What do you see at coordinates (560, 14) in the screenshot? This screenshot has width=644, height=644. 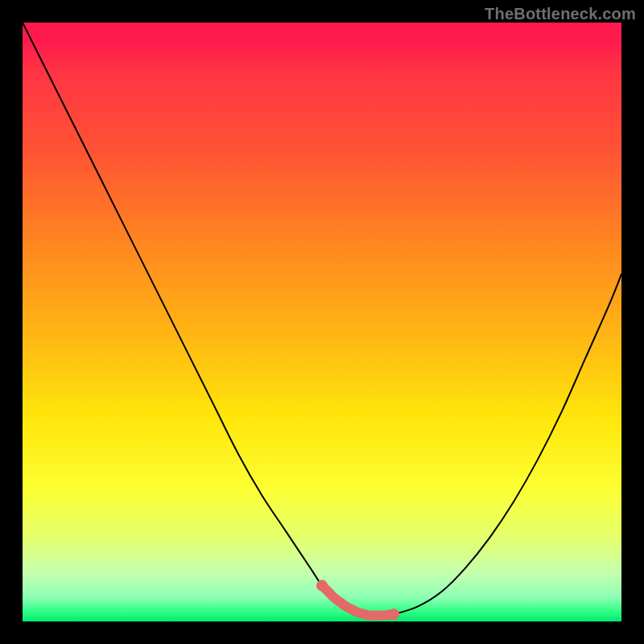 I see `watermark-text: TheBottleneck.com` at bounding box center [560, 14].